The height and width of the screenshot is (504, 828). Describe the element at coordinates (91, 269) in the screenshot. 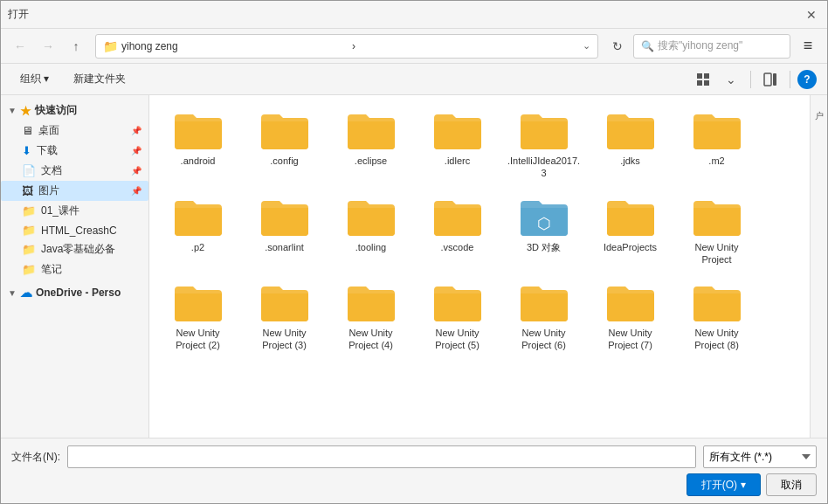

I see `sidebar-item-notes-label: 笔记` at that location.